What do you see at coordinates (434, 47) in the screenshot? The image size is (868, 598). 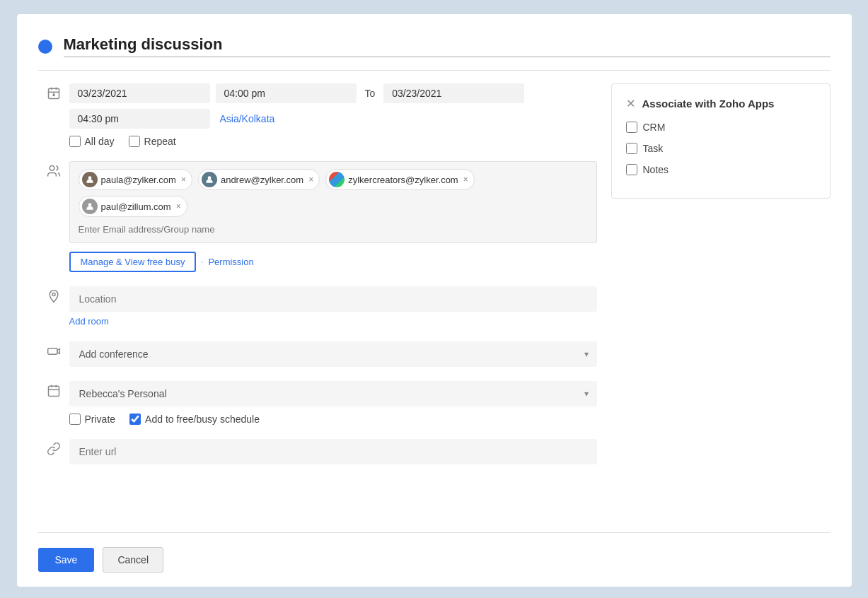 I see `title-section` at bounding box center [434, 47].